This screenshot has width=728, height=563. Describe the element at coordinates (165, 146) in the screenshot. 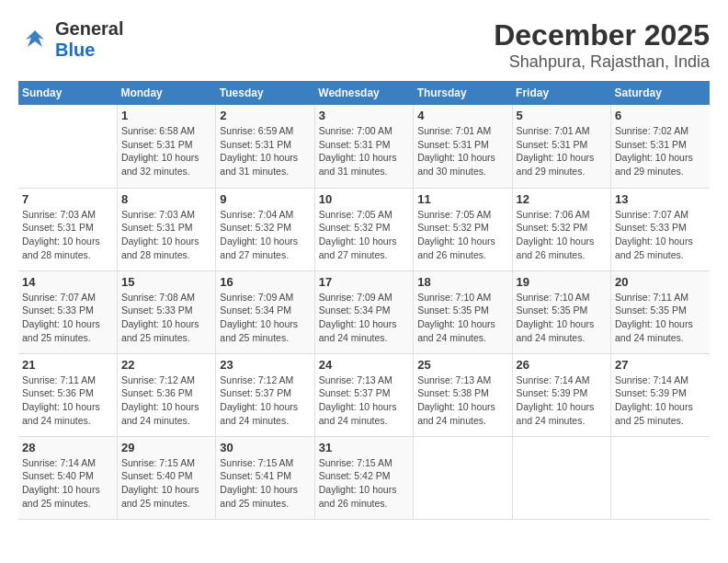

I see `calendar-cell: 1Sunrise: 6:58 AMSunset: 5:31 PMDaylight…` at that location.